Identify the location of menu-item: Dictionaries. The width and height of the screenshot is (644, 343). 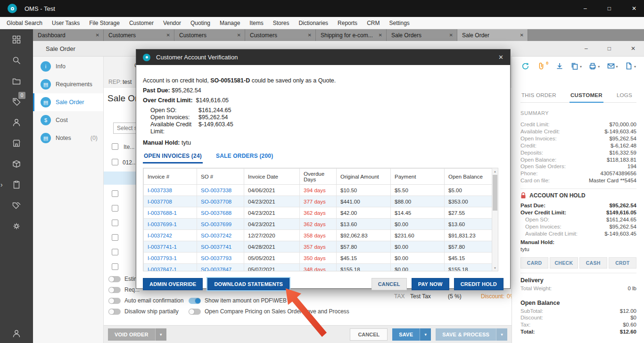
(313, 23).